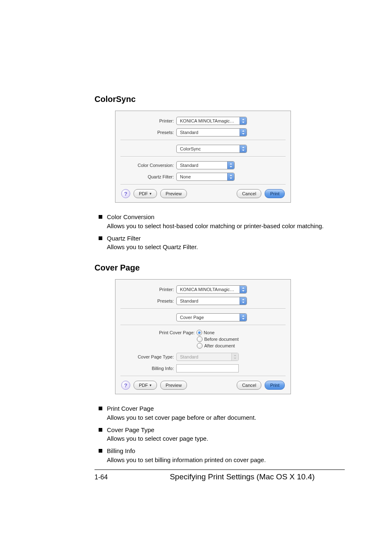 The width and height of the screenshot is (392, 555). What do you see at coordinates (202, 165) in the screenshot?
I see `color-conversion-value: Standard` at bounding box center [202, 165].